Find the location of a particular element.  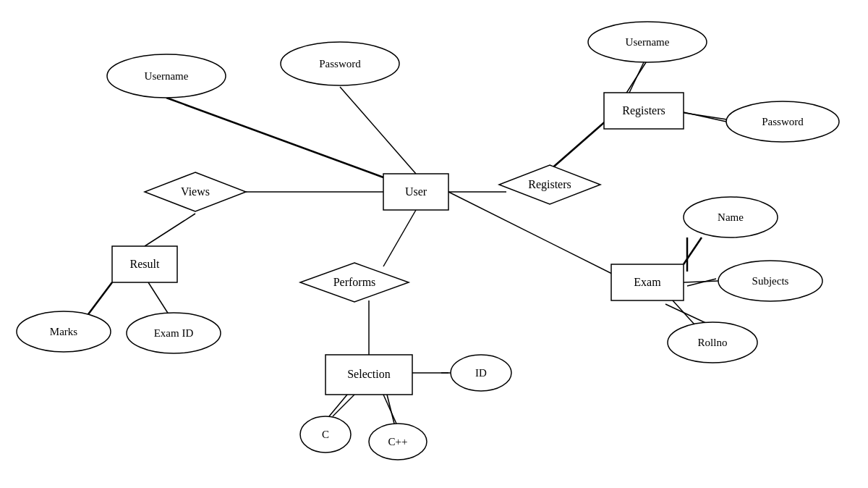

c-label: C is located at coordinates (326, 434).